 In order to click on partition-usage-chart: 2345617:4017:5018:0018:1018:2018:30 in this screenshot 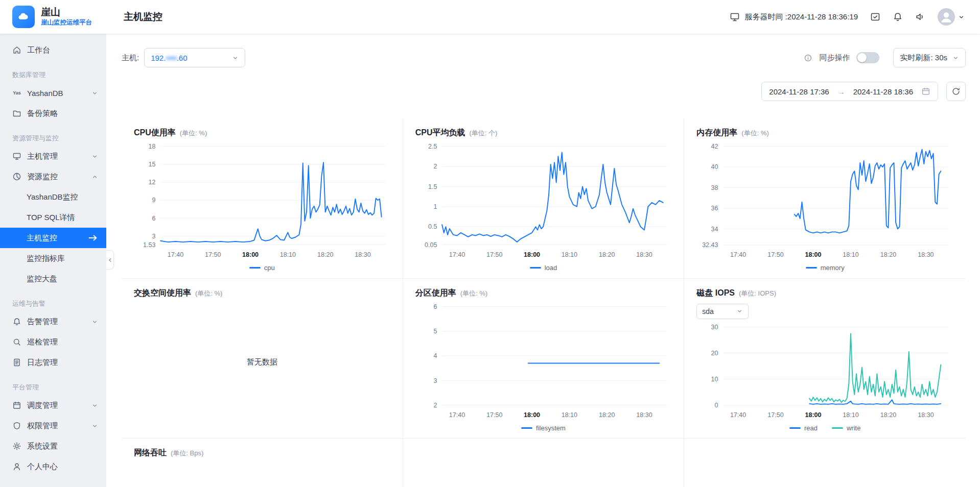, I will do `click(544, 361)`.